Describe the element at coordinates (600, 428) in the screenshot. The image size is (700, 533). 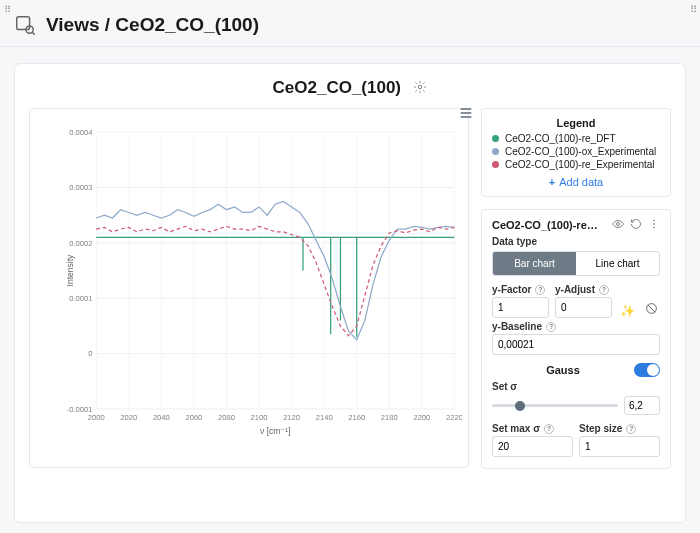
I see `step-size-label: Step size` at that location.